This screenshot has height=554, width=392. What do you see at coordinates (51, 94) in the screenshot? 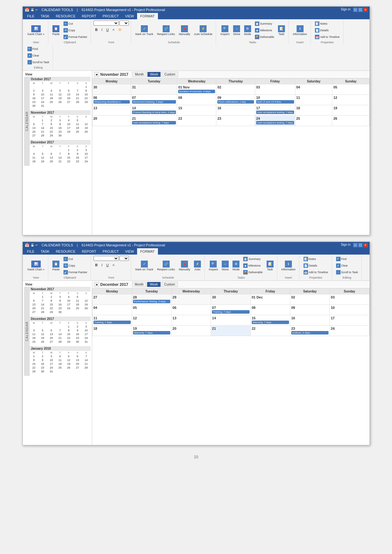
I see `oct-d11: 11` at bounding box center [51, 94].